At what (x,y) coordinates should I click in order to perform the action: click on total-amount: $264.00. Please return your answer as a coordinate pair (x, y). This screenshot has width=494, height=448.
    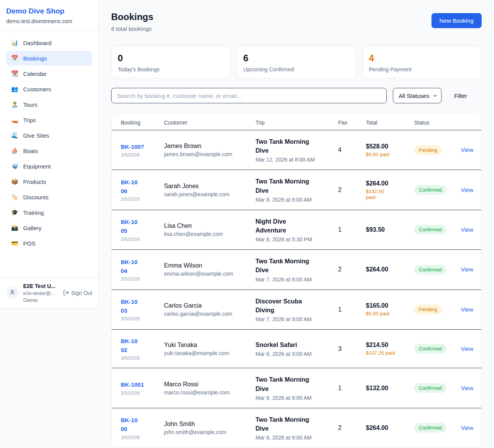
    Looking at the image, I should click on (385, 428).